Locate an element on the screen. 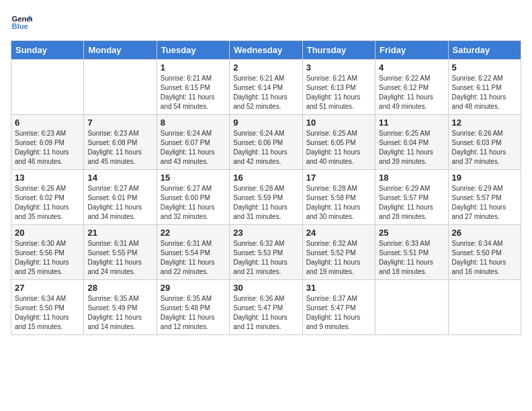 This screenshot has height=411, width=532. calendar-cell: 21Sunrise: 6:31 AM Sunset: 5:55 PM Dayli… is located at coordinates (120, 253).